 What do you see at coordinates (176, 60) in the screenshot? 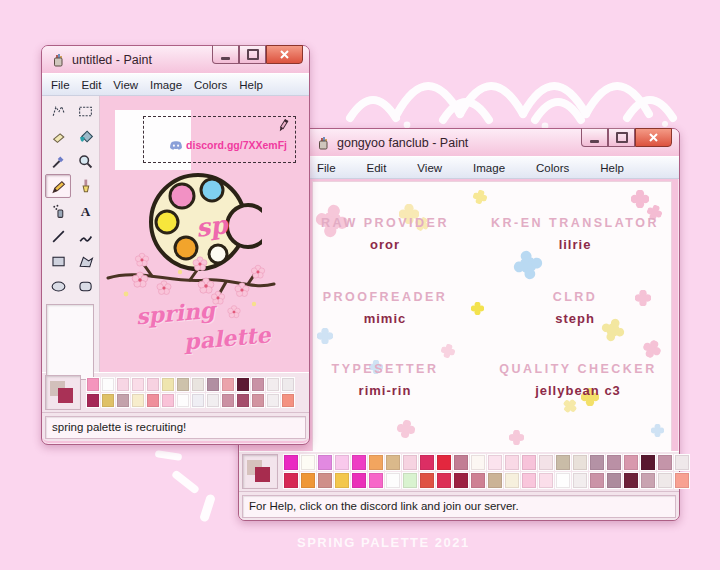
I see `titlebar: untitled - Paint` at bounding box center [176, 60].